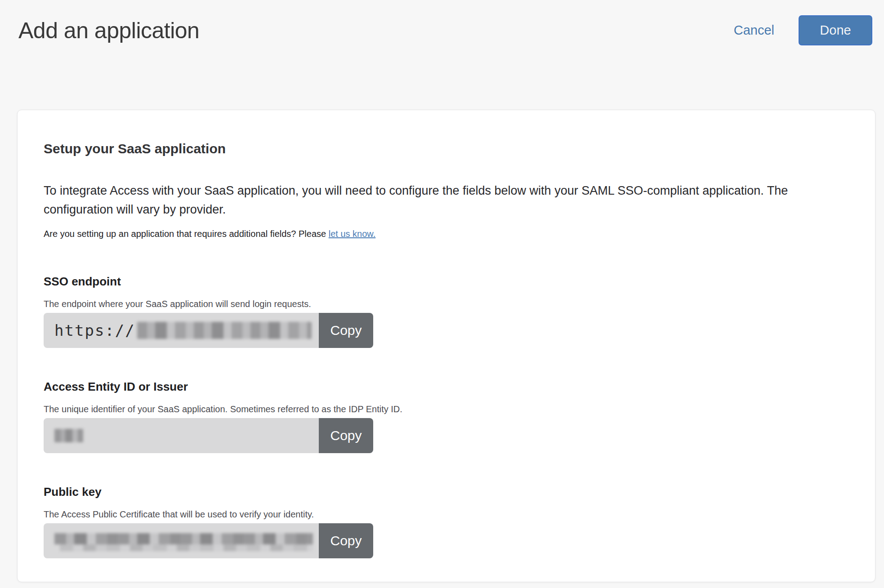  What do you see at coordinates (446, 514) in the screenshot?
I see `field-description: The Access Public Certificate that will …` at bounding box center [446, 514].